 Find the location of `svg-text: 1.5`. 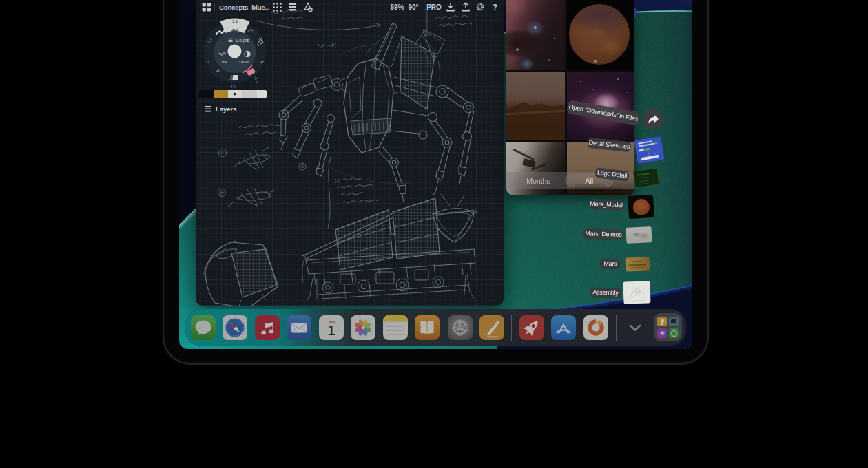

svg-text: 1.5 is located at coordinates (235, 22).